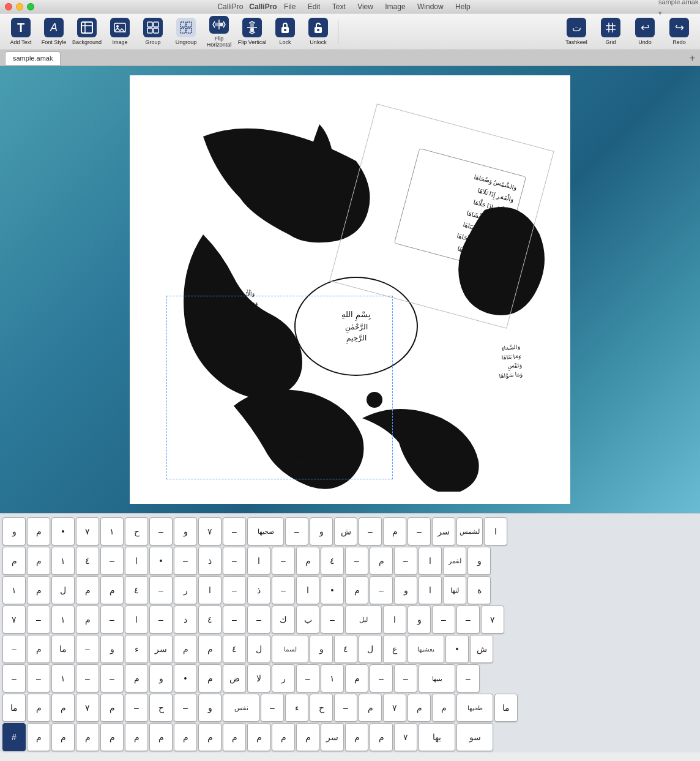  Describe the element at coordinates (185, 649) in the screenshot. I see `key-m13: م` at that location.